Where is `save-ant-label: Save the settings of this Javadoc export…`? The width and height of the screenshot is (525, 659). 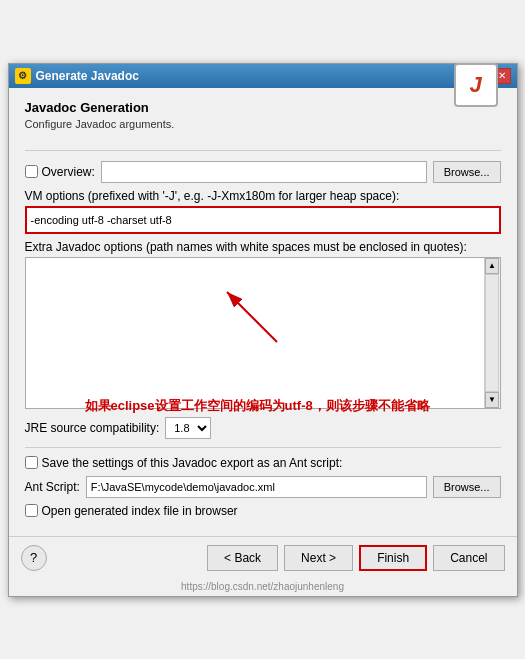
save-ant-label: Save the settings of this Javadoc export… is located at coordinates (192, 463).